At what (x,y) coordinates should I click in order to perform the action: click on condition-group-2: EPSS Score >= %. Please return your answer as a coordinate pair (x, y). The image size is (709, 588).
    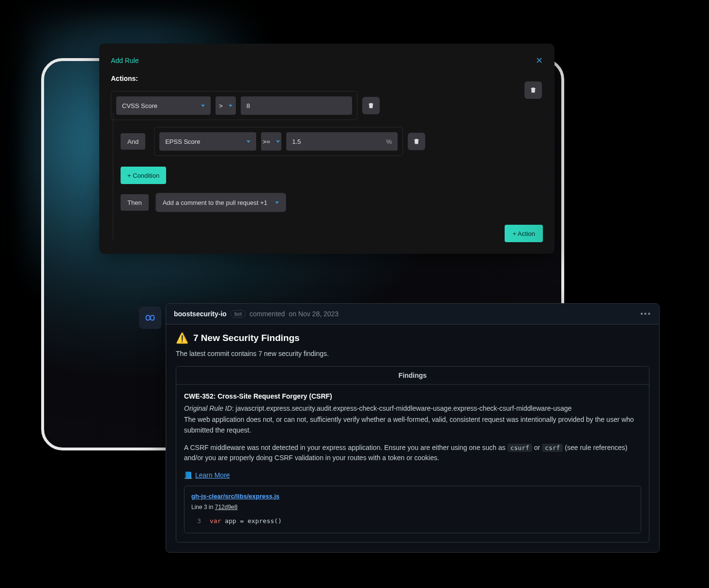
    Looking at the image, I should click on (278, 141).